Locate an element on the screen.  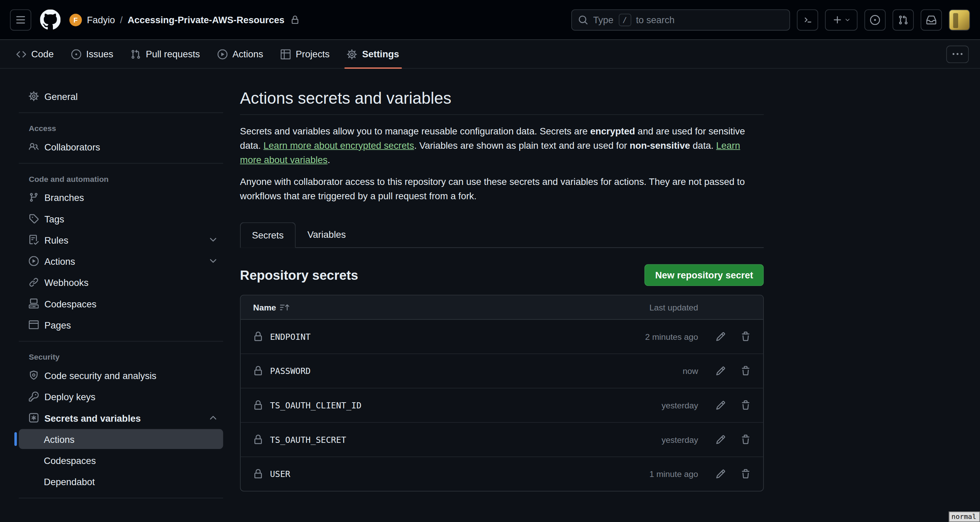
secret-name: TS_OAUTH_CLIENT_ID is located at coordinates (316, 405).